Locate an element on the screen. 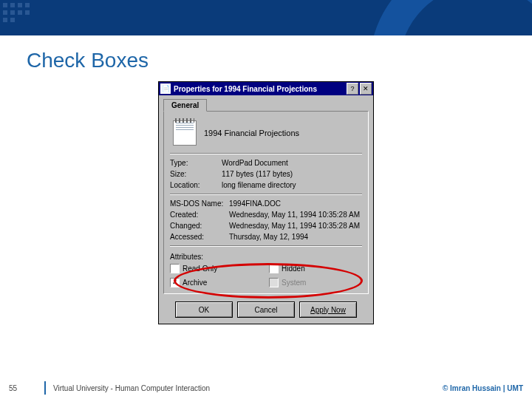 The height and width of the screenshot is (399, 532). created-label: Created: is located at coordinates (200, 214).